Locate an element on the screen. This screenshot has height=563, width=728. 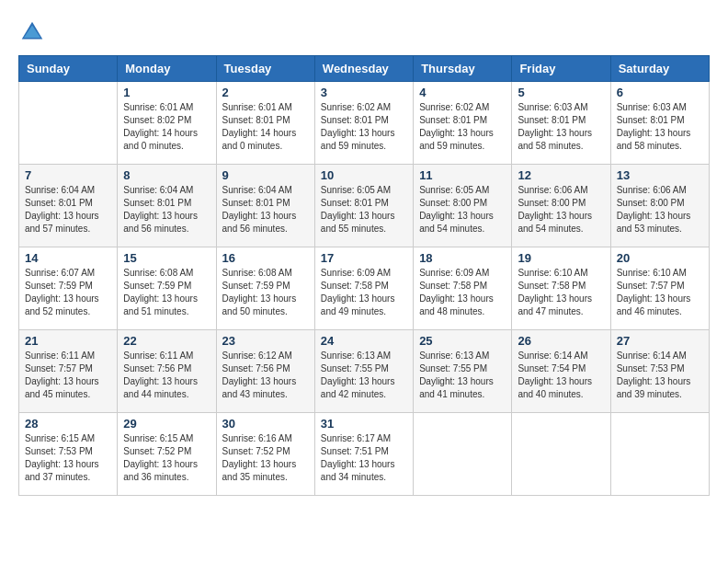
day-cell: 20Sunrise: 6:10 AM Sunset: 7:57 PM Dayli… is located at coordinates (660, 289).